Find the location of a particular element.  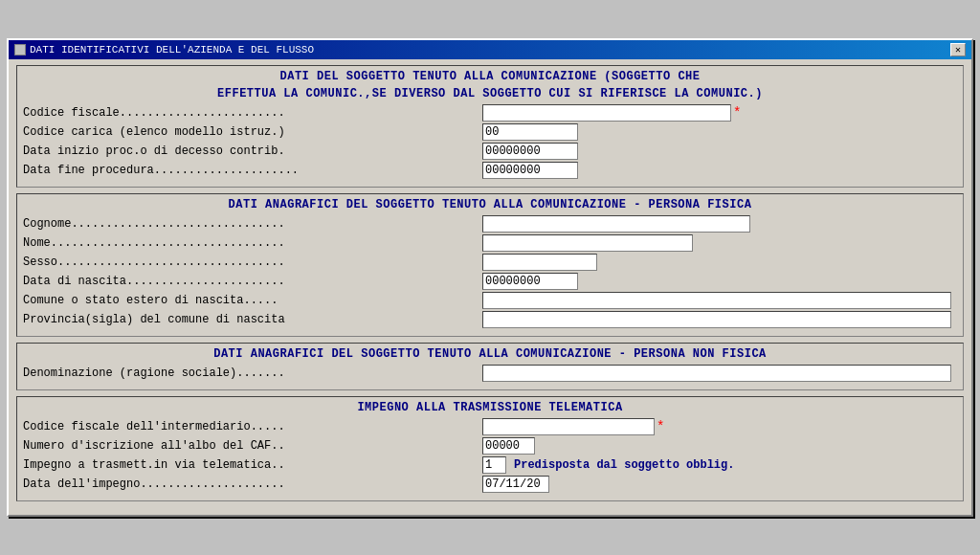

impegno-extra-text: Predisposta dal soggetto obblig. is located at coordinates (624, 465).